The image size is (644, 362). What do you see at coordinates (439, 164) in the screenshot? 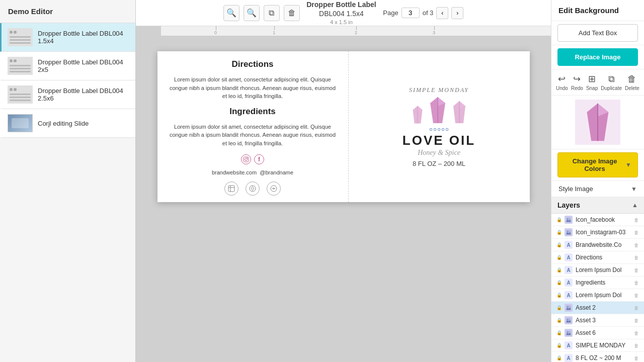
I see `product-volume: 8 FL OZ – 200 ML` at bounding box center [439, 164].